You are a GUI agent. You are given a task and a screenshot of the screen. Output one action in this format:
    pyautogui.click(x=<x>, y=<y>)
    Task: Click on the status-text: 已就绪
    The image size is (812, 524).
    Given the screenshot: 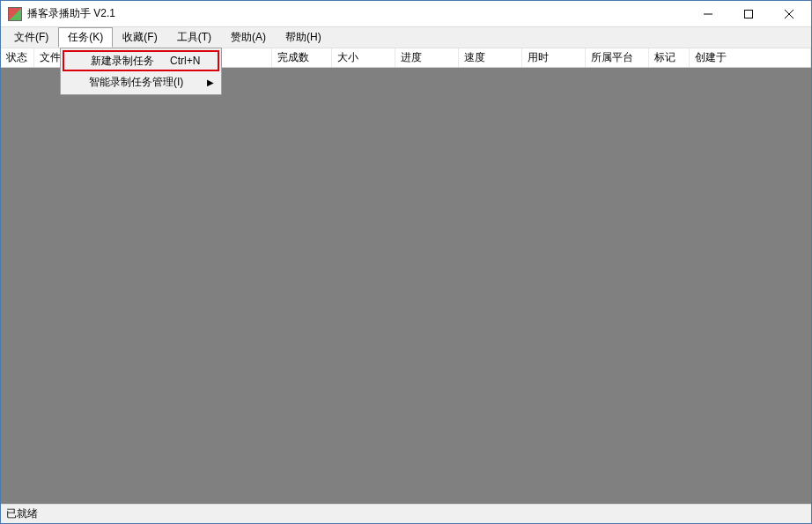 What is the action you would take?
    pyautogui.click(x=22, y=514)
    